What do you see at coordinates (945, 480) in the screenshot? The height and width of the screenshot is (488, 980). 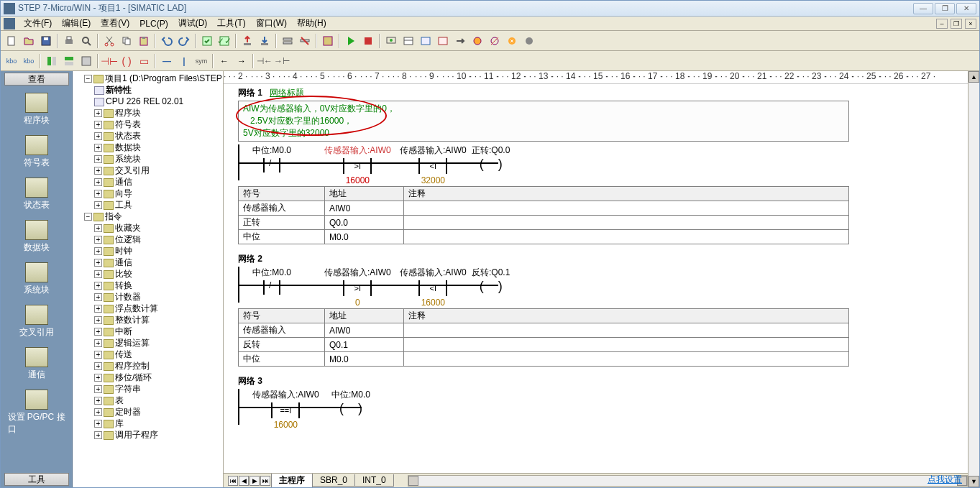 I see `settings-link: 点我设置` at bounding box center [945, 480].